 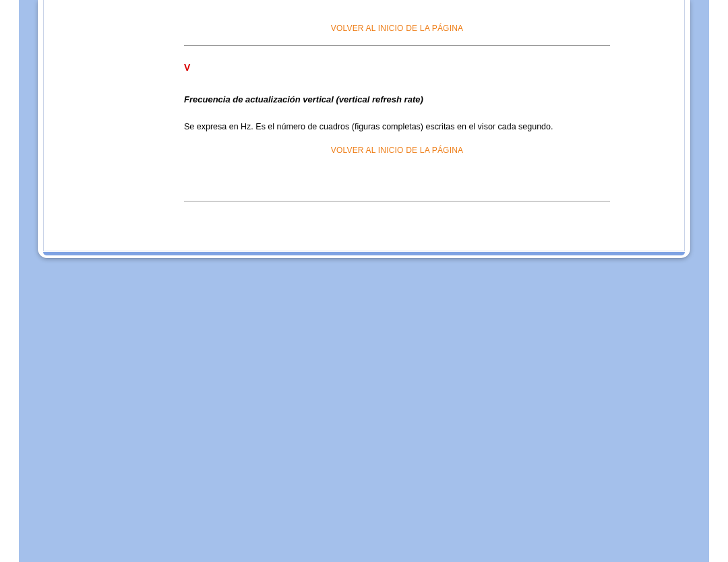 What do you see at coordinates (397, 150) in the screenshot?
I see `back-to-top-link-lower: VOLVER AL INICIO DE LA PÁGINA` at bounding box center [397, 150].